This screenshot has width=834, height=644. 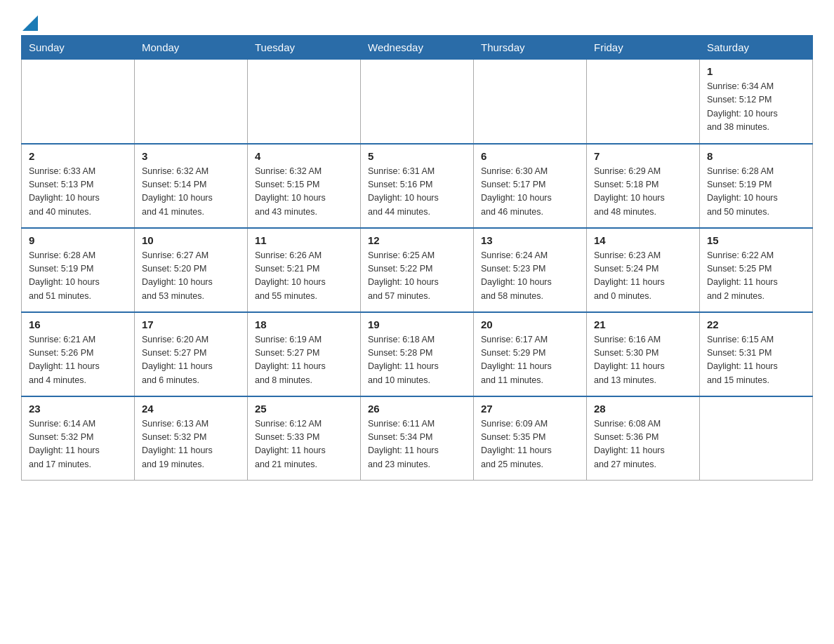 I want to click on day-number: 9, so click(x=78, y=240).